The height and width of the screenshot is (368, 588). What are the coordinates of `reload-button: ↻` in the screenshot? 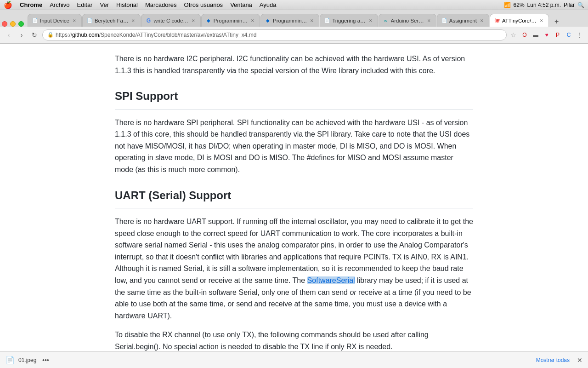 It's located at (34, 35).